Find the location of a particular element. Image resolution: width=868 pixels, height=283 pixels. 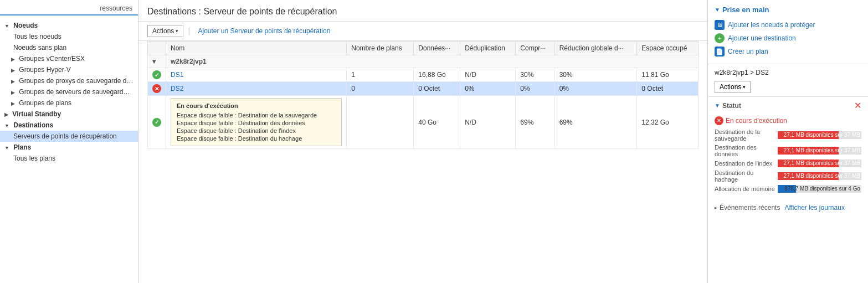

detail-actions-button: Actions is located at coordinates (732, 87).